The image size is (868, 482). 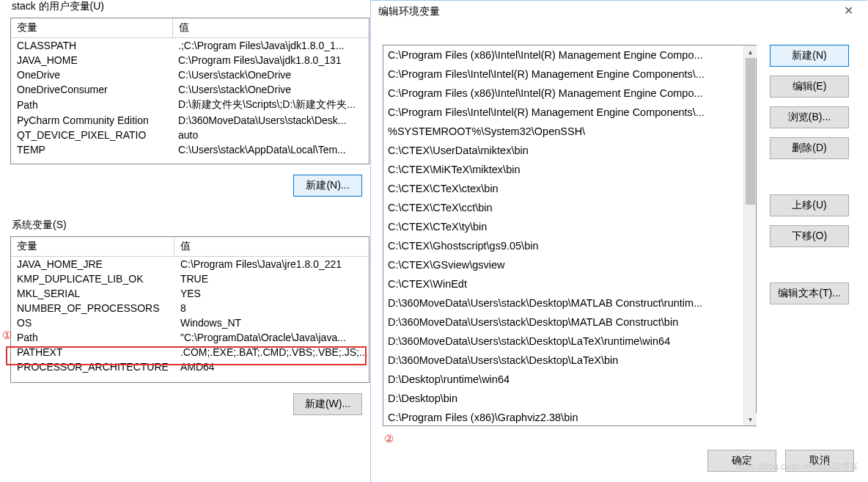 I want to click on move-down-button: 下移(O), so click(x=809, y=236).